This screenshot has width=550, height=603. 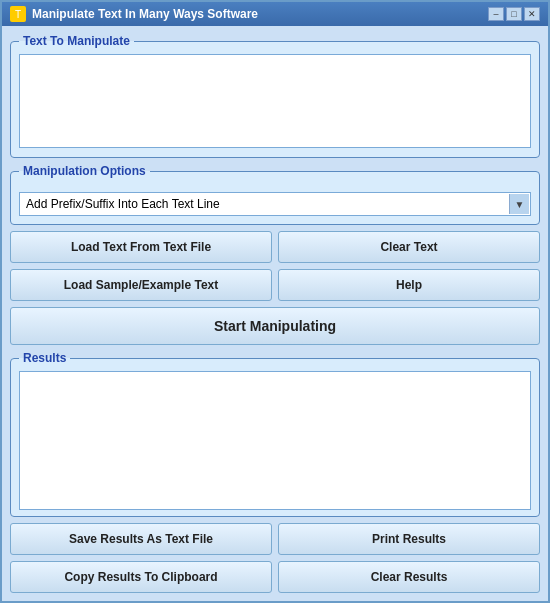 I want to click on load-text-button: Load Text From Text File, so click(x=141, y=247).